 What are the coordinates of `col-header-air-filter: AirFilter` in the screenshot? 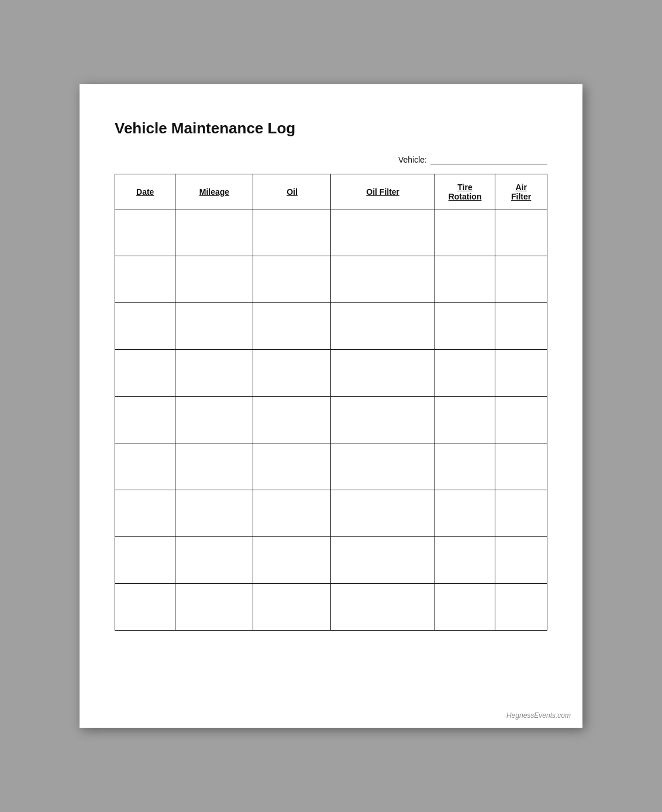 It's located at (522, 192).